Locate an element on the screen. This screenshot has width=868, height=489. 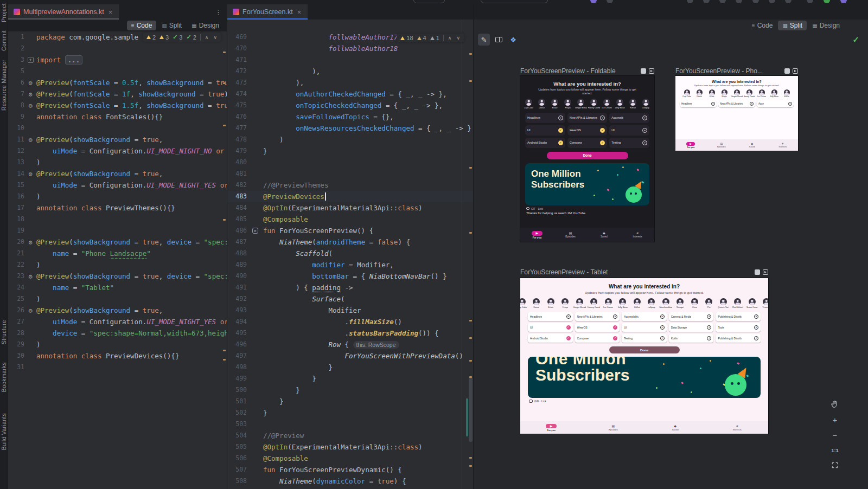
code-line: 6⚙@Preview(fontScale = 0.5f, showBackgro… is located at coordinates (117, 82).